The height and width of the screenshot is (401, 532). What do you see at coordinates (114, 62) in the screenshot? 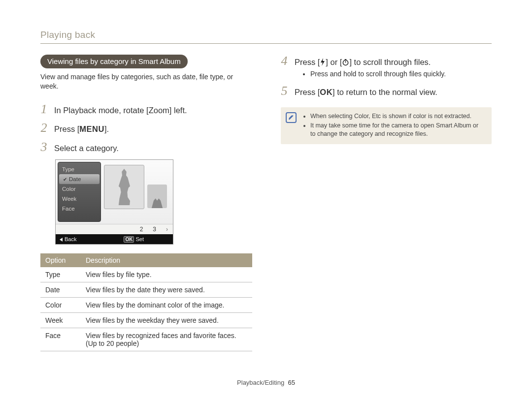
I see `section-heading-pill: Viewing files by category in Smart Album` at bounding box center [114, 62].